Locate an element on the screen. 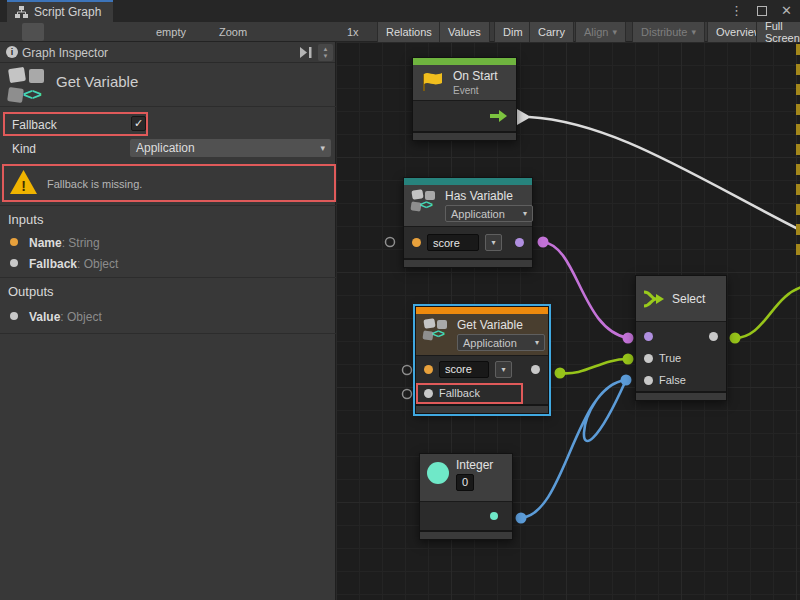 Image resolution: width=800 pixels, height=600 pixels. fallback-port-label: Fallback is located at coordinates (460, 393).